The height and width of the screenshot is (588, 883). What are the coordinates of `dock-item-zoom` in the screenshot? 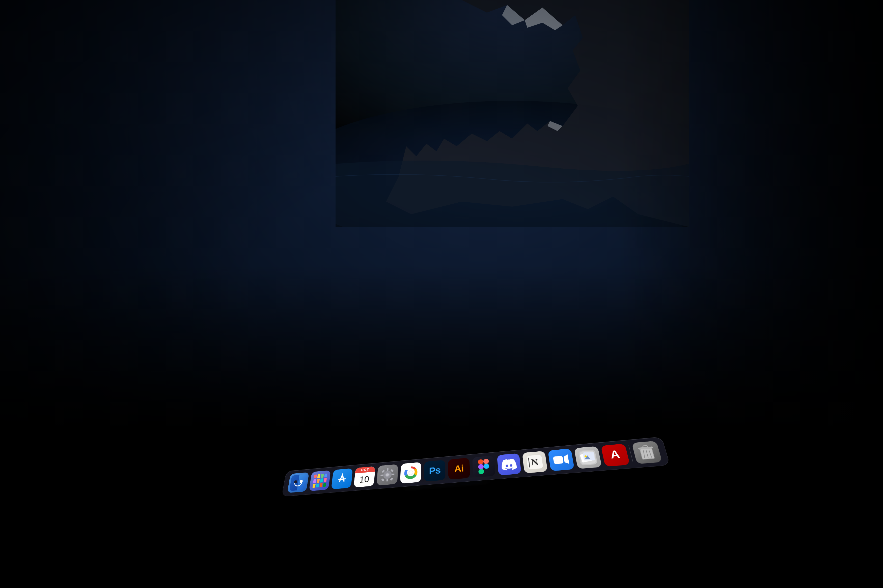 It's located at (561, 460).